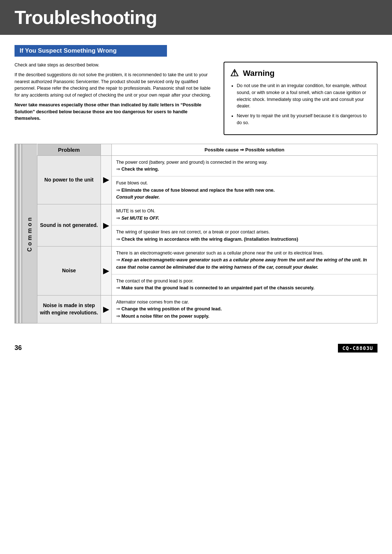  What do you see at coordinates (69, 180) in the screenshot?
I see `problem-label: No power to the unit` at bounding box center [69, 180].